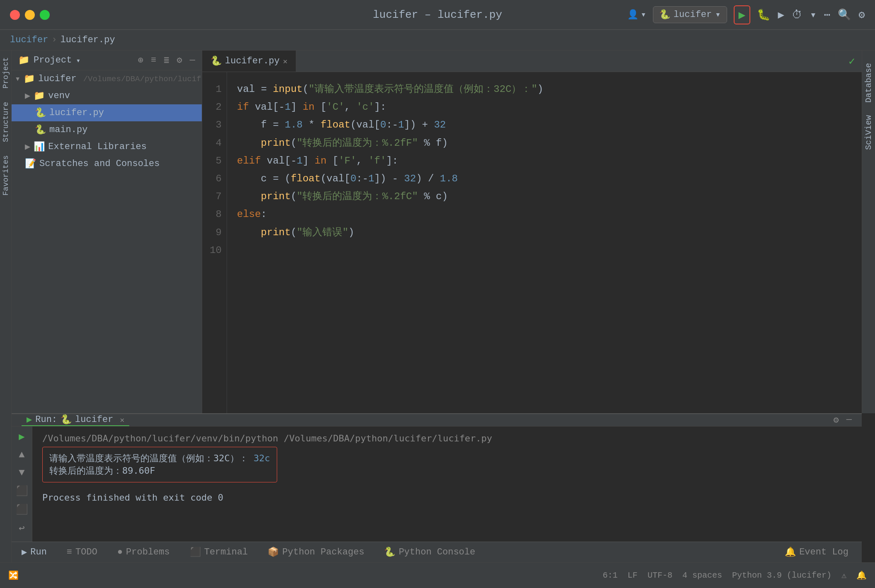  What do you see at coordinates (143, 552) in the screenshot?
I see `bottom-tab-problems: ● Problems` at bounding box center [143, 552].